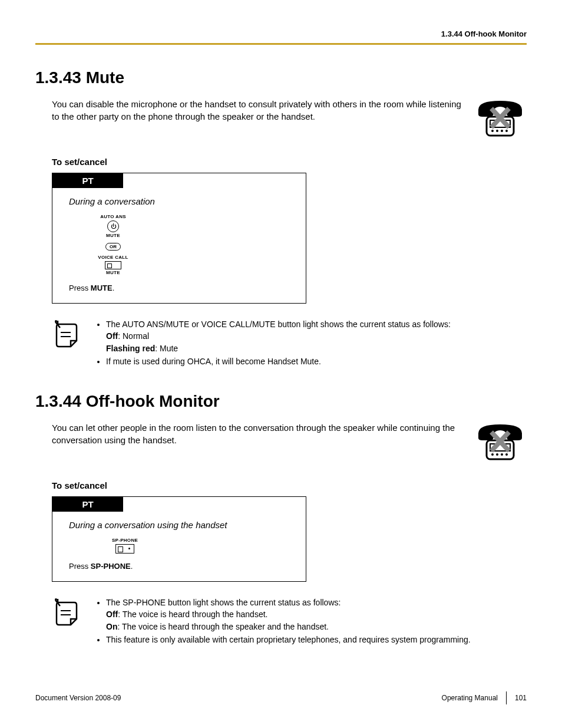  Describe the element at coordinates (125, 546) in the screenshot. I see `sp-phone-button-stack: SP-PHONE` at that location.